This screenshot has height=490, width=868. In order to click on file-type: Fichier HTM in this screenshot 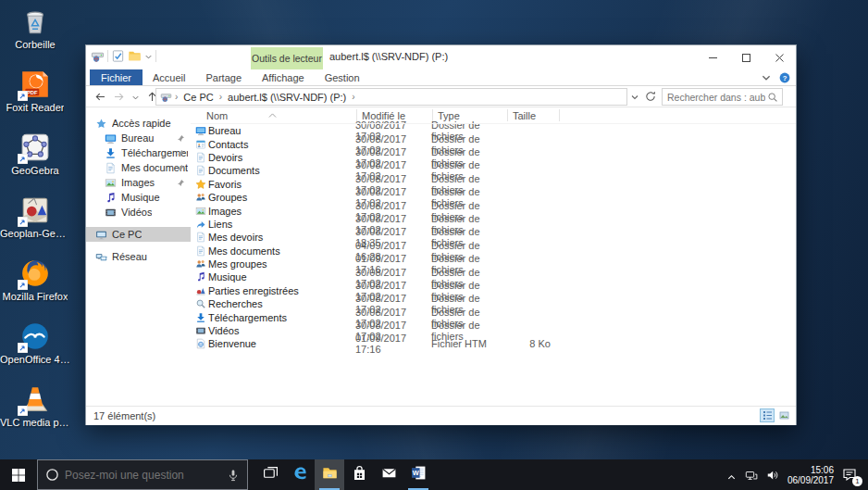, I will do `click(468, 344)`.